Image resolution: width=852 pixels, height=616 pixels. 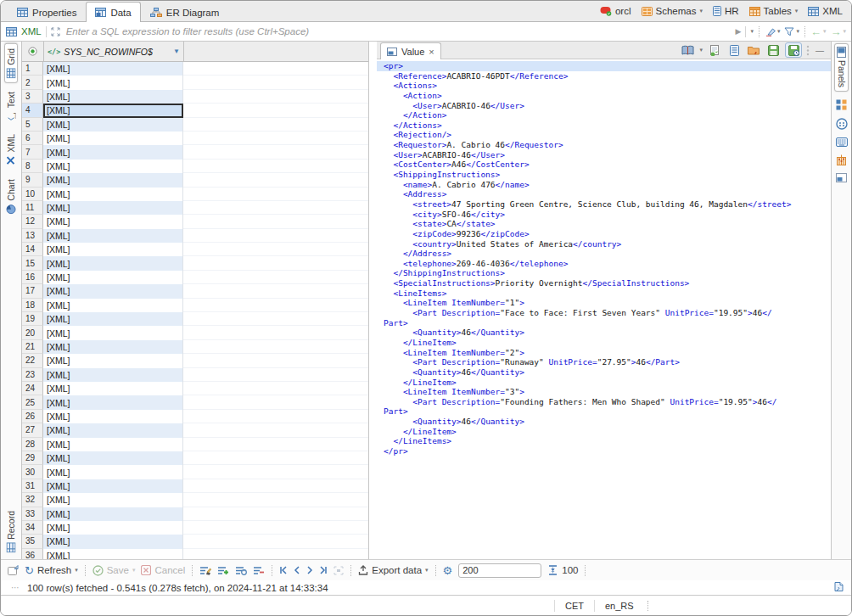 I want to click on export-data-button: Export data ▾, so click(x=393, y=570).